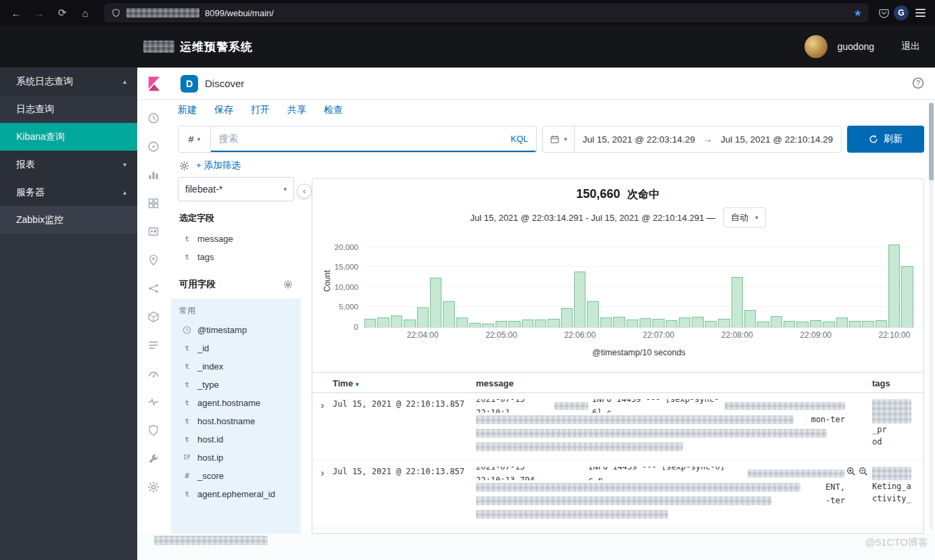 The width and height of the screenshot is (935, 560). What do you see at coordinates (187, 476) in the screenshot?
I see `number-field-icon: #` at bounding box center [187, 476].